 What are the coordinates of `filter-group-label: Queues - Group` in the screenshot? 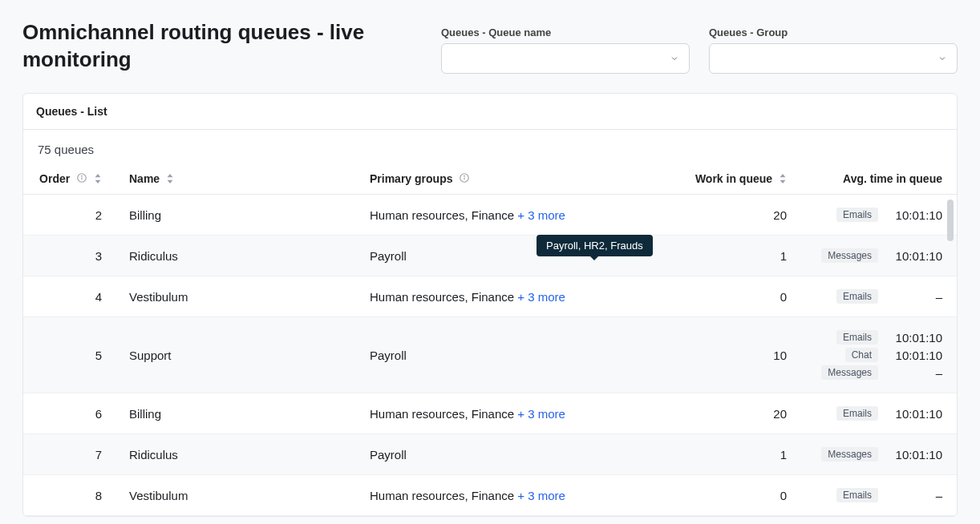 It's located at (833, 32).